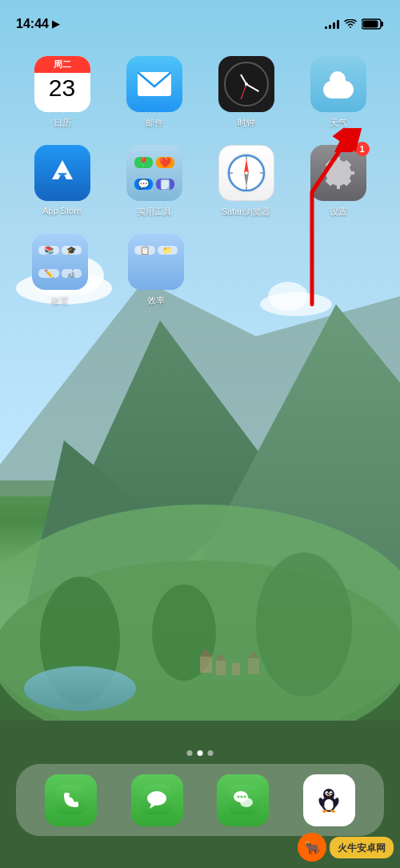 The width and height of the screenshot is (400, 868). What do you see at coordinates (338, 93) in the screenshot?
I see `app-weather: 天气` at bounding box center [338, 93].